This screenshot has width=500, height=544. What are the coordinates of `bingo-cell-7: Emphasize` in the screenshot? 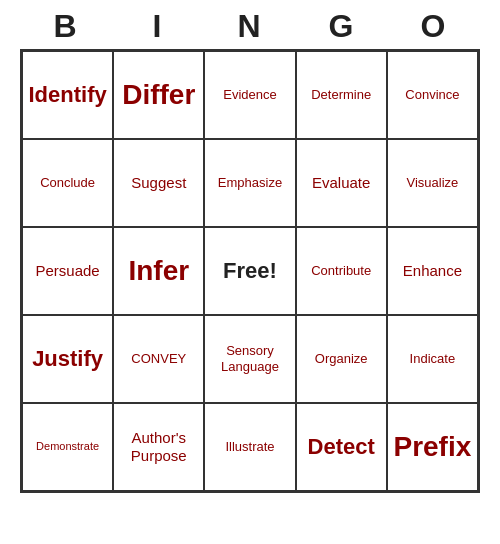 It's located at (250, 183).